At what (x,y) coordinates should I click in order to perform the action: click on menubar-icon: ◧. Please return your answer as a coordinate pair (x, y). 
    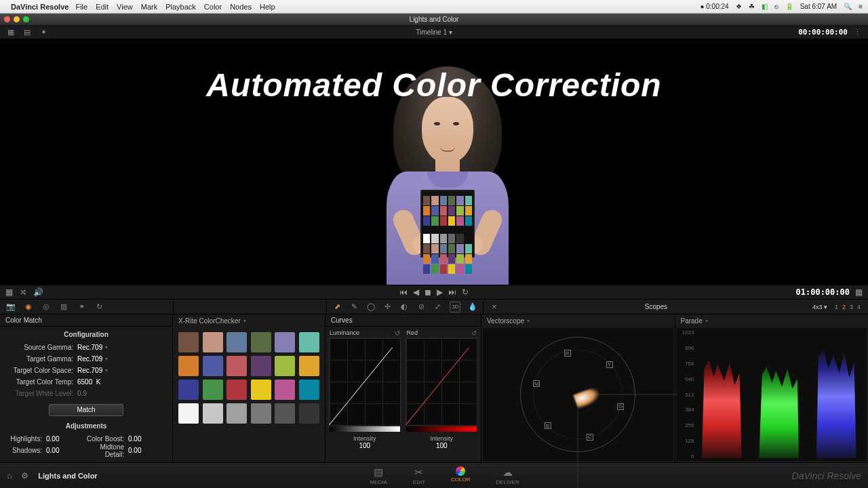
    Looking at the image, I should click on (765, 7).